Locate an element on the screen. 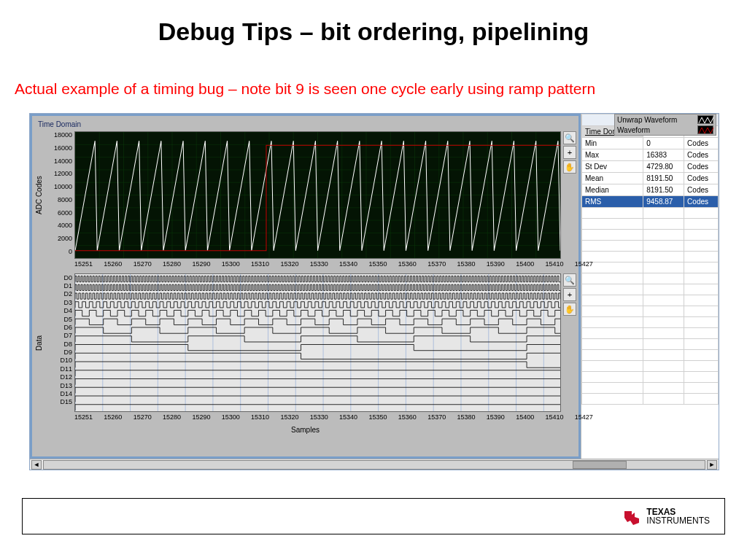 The height and width of the screenshot is (560, 747). table-row: Max16383Codes is located at coordinates (651, 155).